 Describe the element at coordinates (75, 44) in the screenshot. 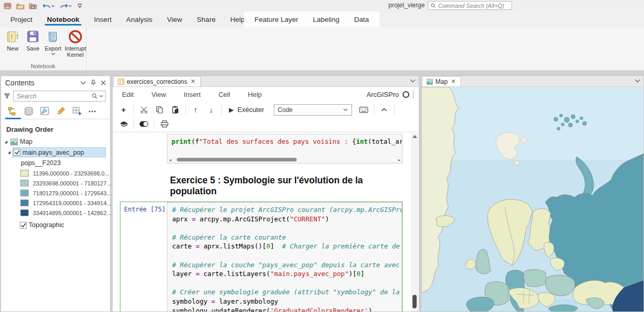

I see `interrupt-kernel-button: Interrupt Kernel` at that location.